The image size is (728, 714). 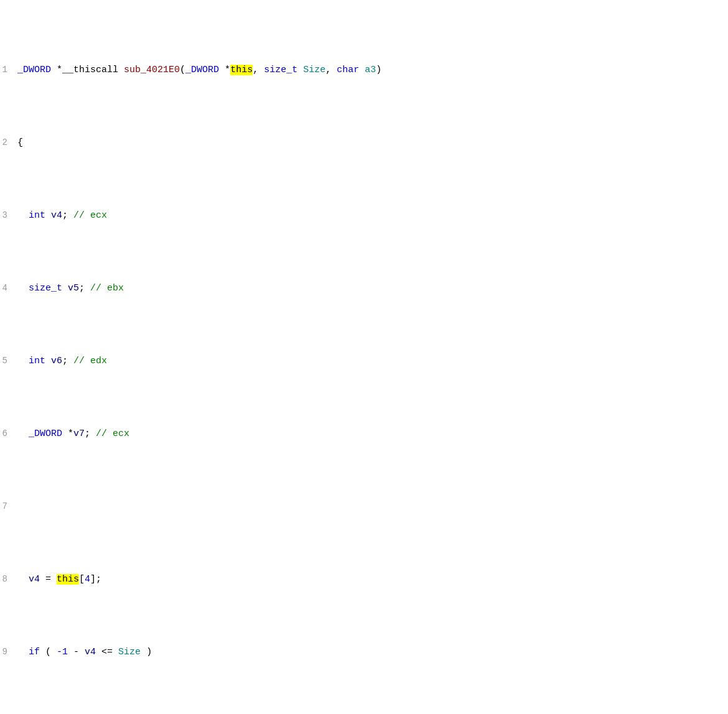 I want to click on line-content: int v6; // edx, so click(x=373, y=361).